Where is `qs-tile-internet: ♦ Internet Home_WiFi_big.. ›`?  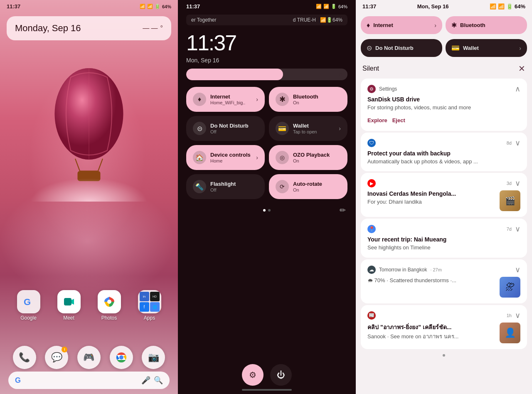 qs-tile-internet: ♦ Internet Home_WiFi_big.. › is located at coordinates (225, 99).